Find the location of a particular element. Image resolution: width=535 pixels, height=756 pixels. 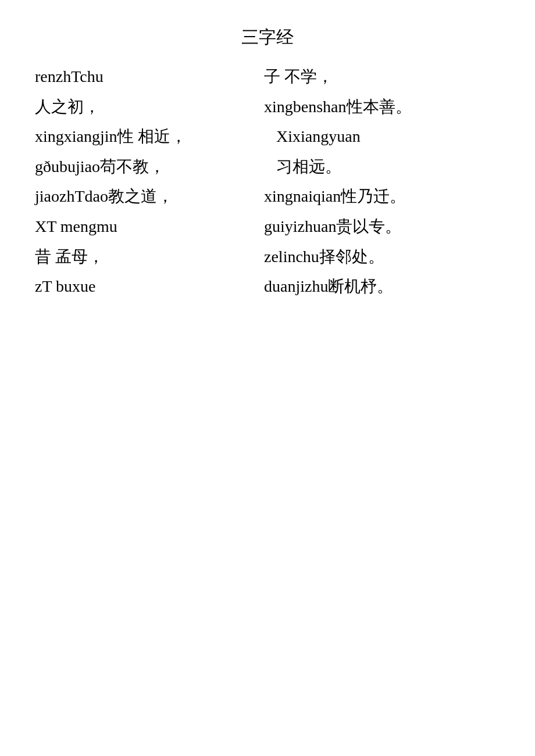

list-item: duanjizhu断机杼。 is located at coordinates (382, 286).